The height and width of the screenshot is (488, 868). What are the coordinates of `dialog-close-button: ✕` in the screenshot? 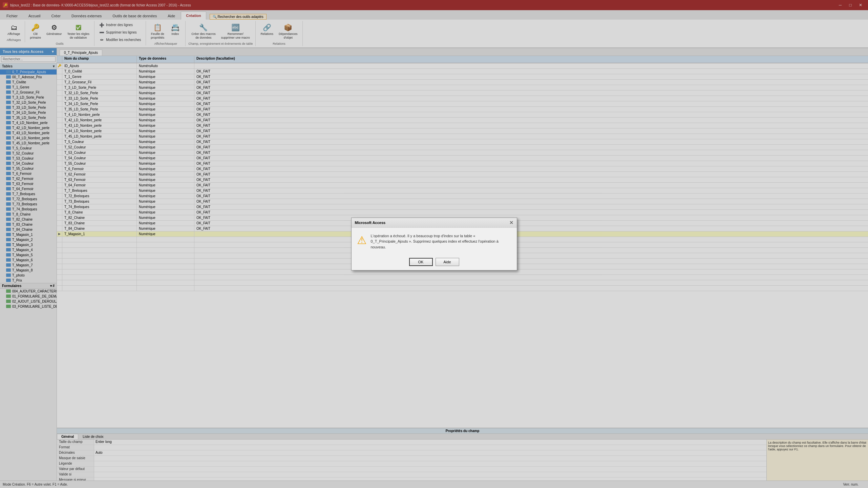 It's located at (511, 223).